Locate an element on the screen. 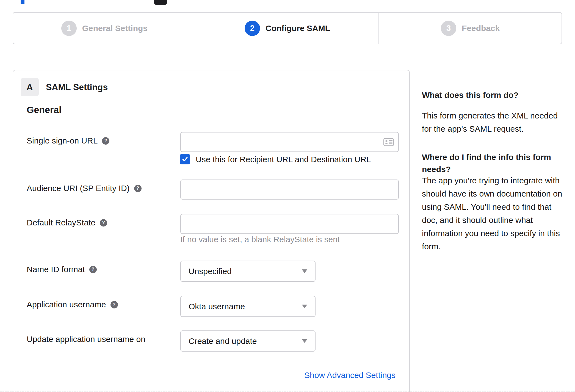  name-id-format-help-icon: ? is located at coordinates (93, 269).